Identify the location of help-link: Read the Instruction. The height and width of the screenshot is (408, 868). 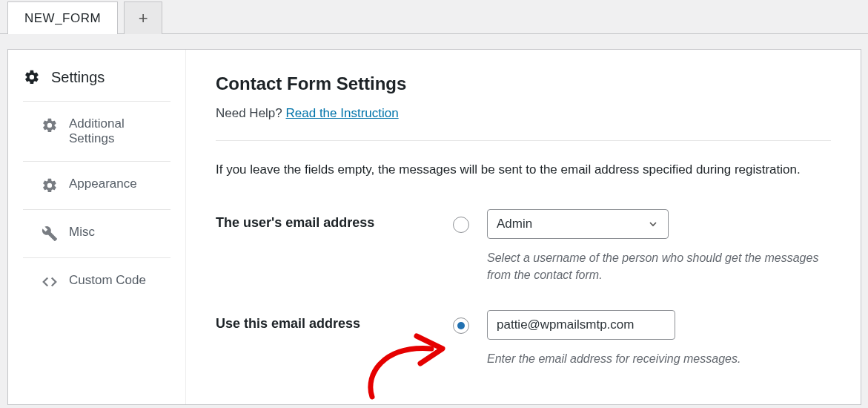
(342, 113).